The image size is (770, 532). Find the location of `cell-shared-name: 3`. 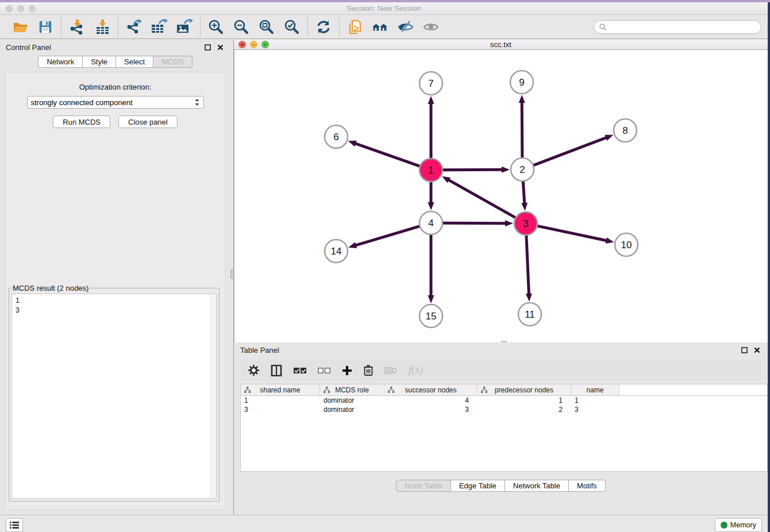

cell-shared-name: 3 is located at coordinates (280, 410).